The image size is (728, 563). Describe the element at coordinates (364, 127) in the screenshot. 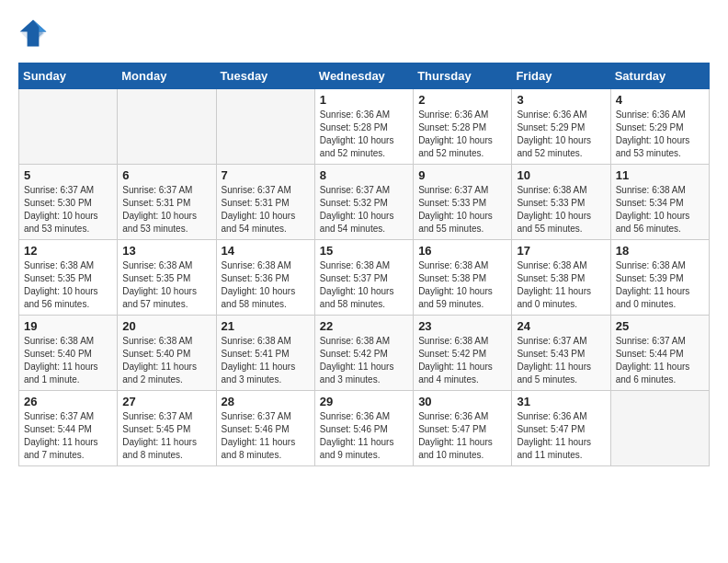

I see `calendar-week-row: 1Sunrise: 6:36 AM Sunset: 5:28 PM Daylig…` at that location.